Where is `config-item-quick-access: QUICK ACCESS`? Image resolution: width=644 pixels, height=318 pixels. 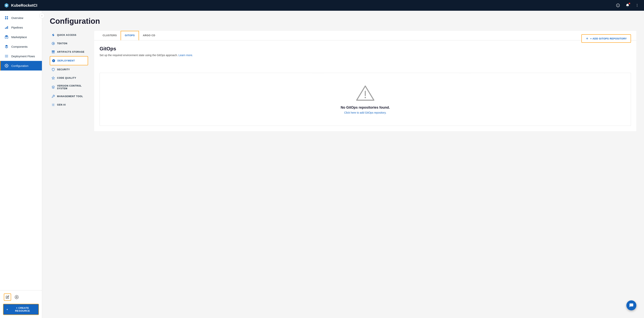 config-item-quick-access: QUICK ACCESS is located at coordinates (69, 35).